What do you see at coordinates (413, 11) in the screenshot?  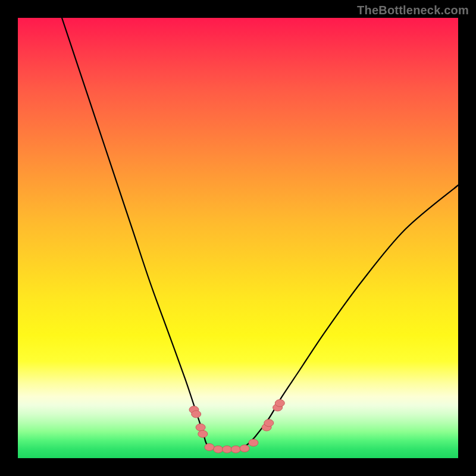 I see `watermark-text: TheBottleneck.com` at bounding box center [413, 11].